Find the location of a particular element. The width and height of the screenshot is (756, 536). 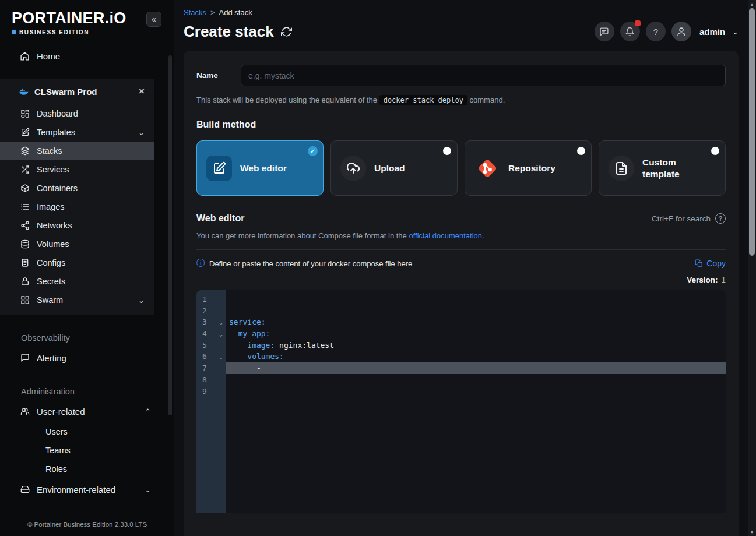

code-line: image: nginx:latest is located at coordinates (476, 345).